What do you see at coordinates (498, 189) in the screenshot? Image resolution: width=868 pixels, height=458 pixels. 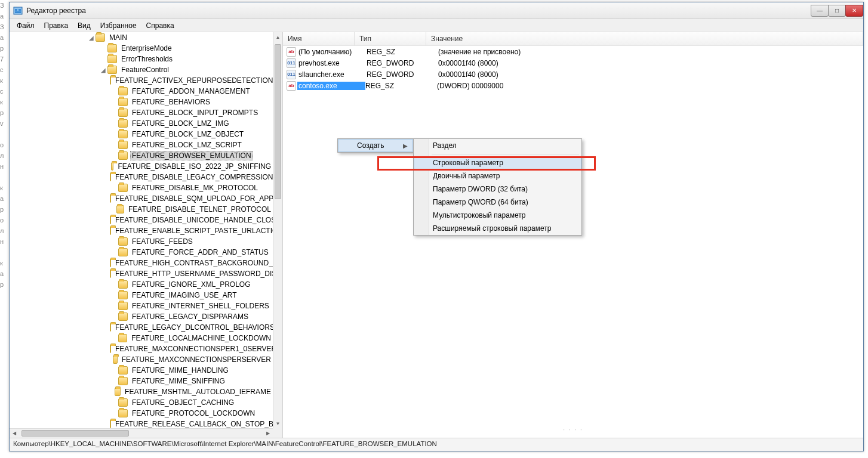 I see `context-item: Параметр DWORD (32 бита)` at bounding box center [498, 189].